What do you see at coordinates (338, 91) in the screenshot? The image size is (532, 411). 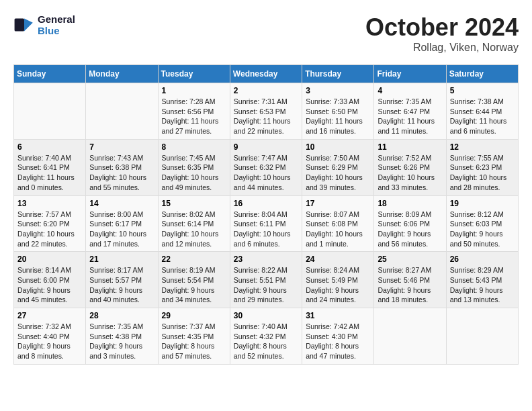 I see `day-number: 3` at bounding box center [338, 91].